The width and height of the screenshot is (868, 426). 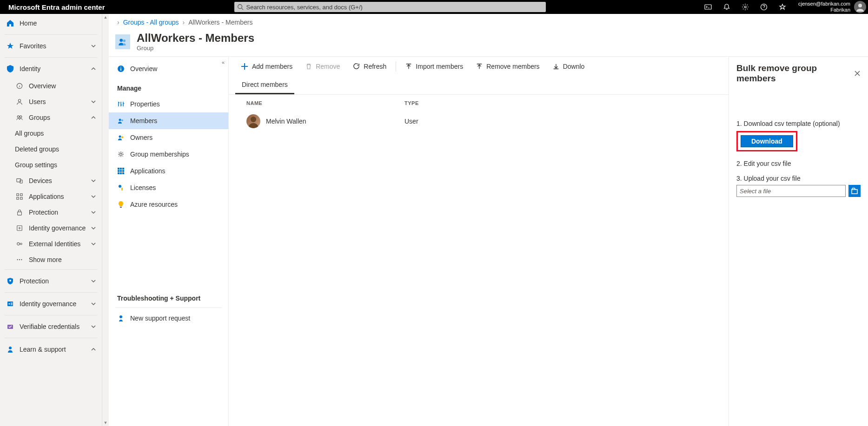 What do you see at coordinates (51, 212) in the screenshot?
I see `nav-protection: Protection` at bounding box center [51, 212].